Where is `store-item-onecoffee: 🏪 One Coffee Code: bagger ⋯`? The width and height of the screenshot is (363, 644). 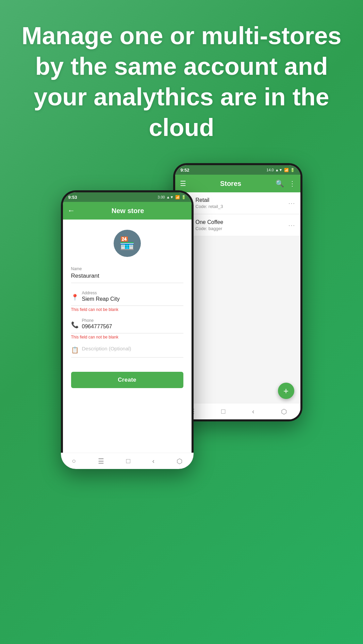
store-item-onecoffee: 🏪 One Coffee Code: bagger ⋯ is located at coordinates (238, 225).